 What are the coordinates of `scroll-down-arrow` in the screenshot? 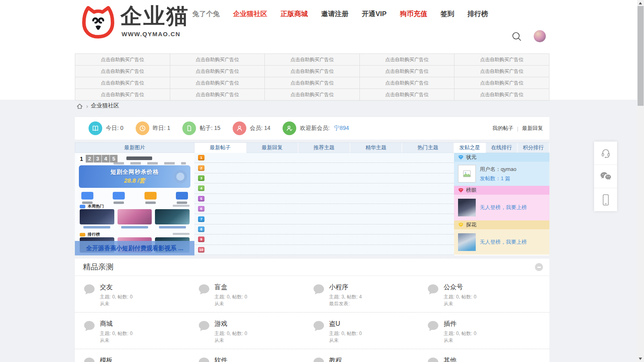 It's located at (640, 359).